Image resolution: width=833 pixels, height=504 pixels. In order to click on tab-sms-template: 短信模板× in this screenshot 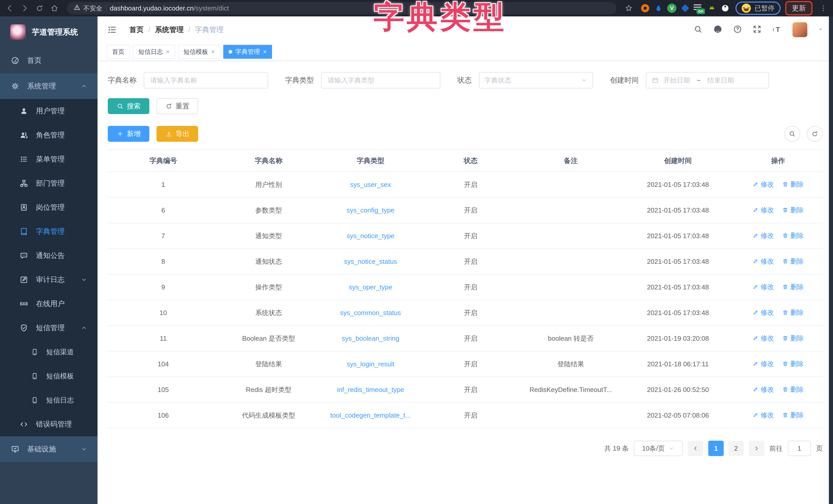, I will do `click(199, 52)`.